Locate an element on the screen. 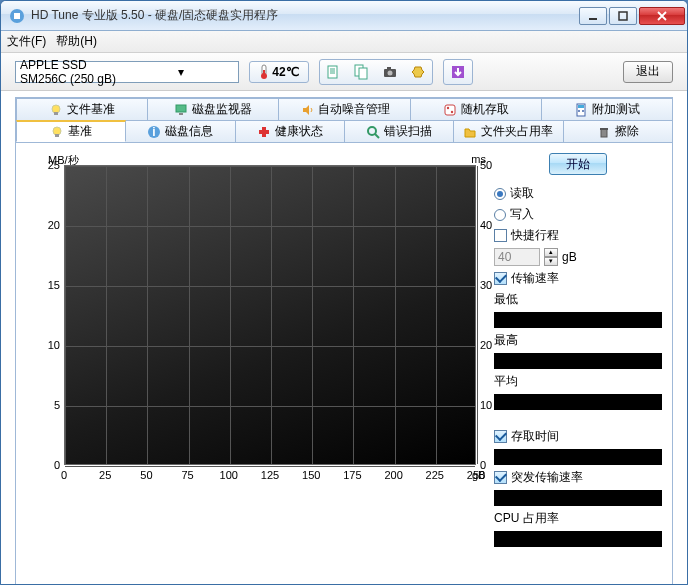 The image size is (688, 585). x-tick: 225 is located at coordinates (435, 475).